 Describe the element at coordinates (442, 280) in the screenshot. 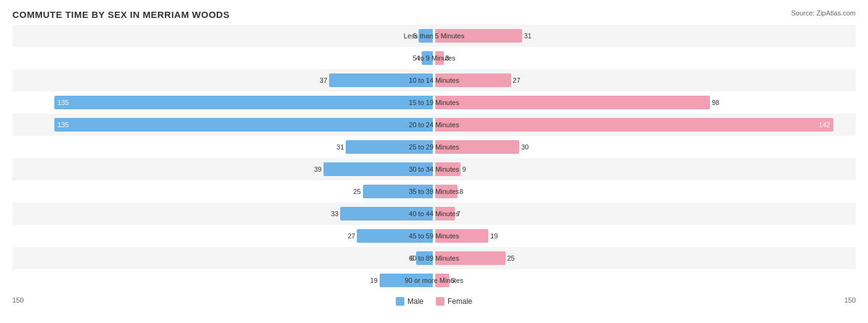

I see `bar-female: 5` at that location.